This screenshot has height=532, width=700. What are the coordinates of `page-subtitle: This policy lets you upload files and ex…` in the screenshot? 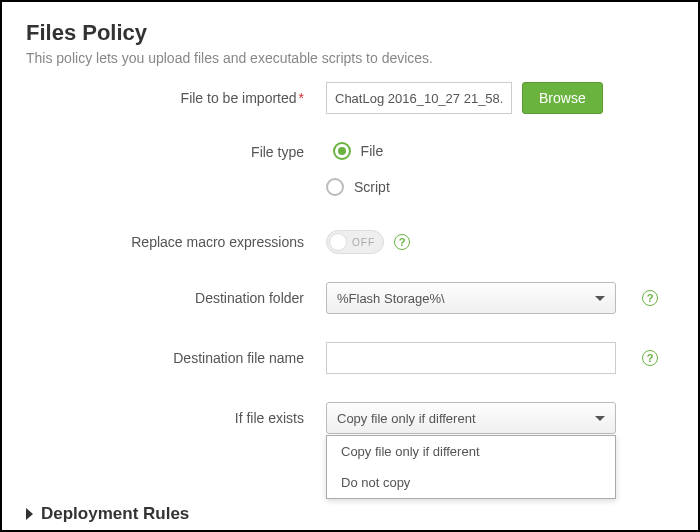 It's located at (350, 58).